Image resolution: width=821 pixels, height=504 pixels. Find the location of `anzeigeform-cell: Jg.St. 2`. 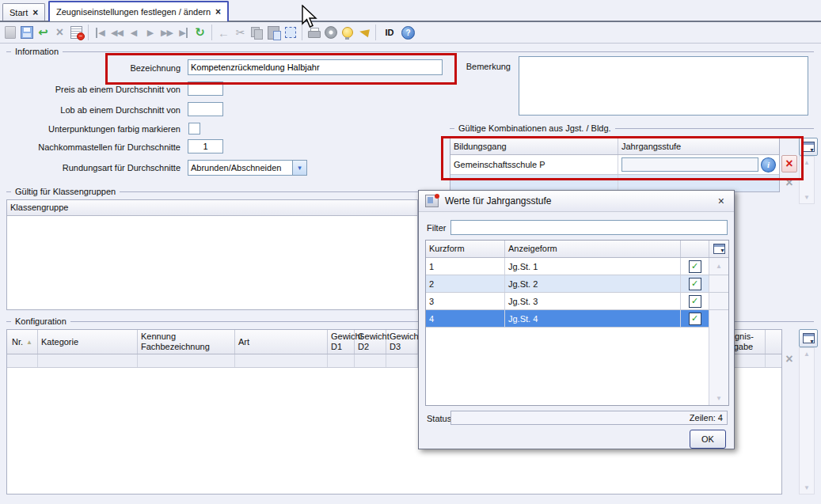

anzeigeform-cell: Jg.St. 2 is located at coordinates (593, 283).